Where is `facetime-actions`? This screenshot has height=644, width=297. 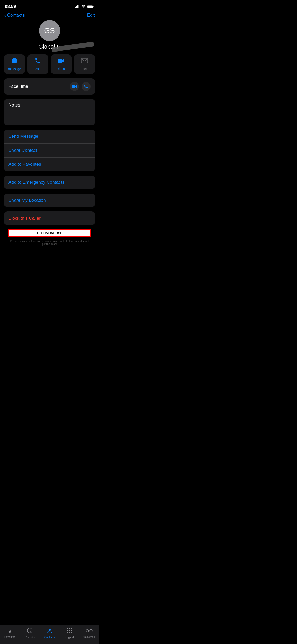
facetime-actions is located at coordinates (80, 86).